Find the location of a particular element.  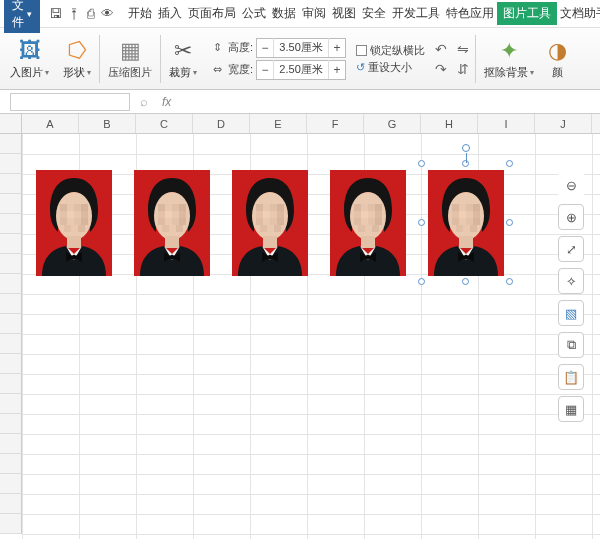

col-header-H: H is located at coordinates (450, 124).